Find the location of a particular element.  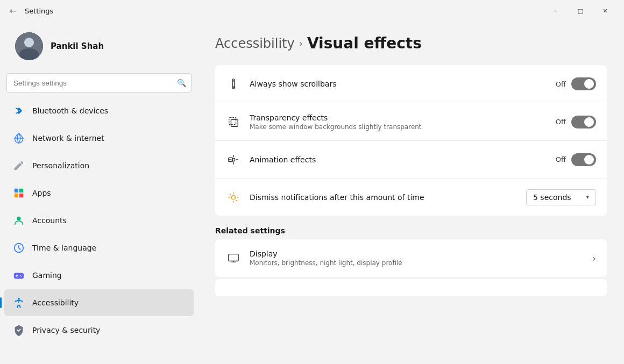

sidebar-item-apps: Apps is located at coordinates (99, 193).